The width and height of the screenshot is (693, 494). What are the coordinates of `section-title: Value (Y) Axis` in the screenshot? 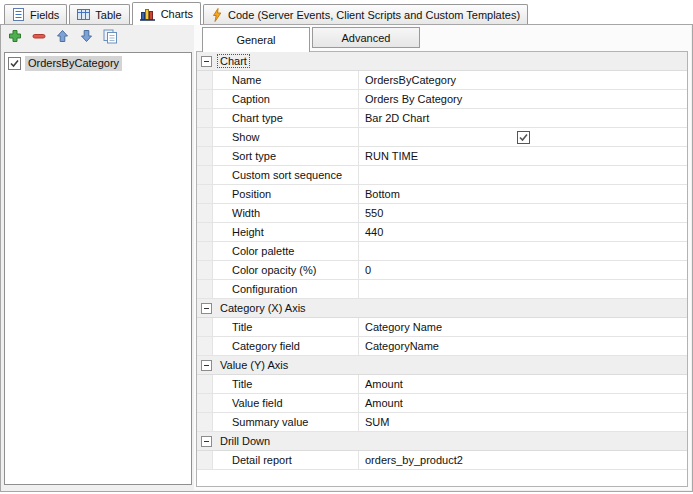 It's located at (254, 365).